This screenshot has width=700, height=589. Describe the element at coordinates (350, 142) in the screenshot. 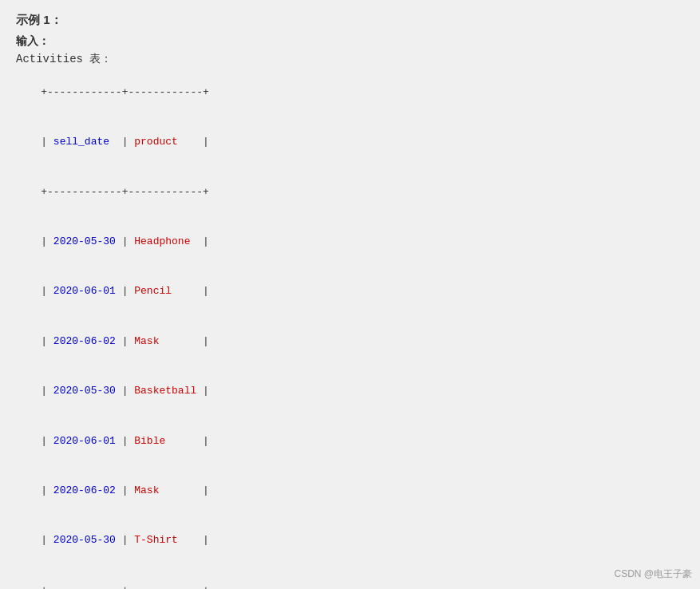

I see `input-table-header: | sell_date | product |` at that location.